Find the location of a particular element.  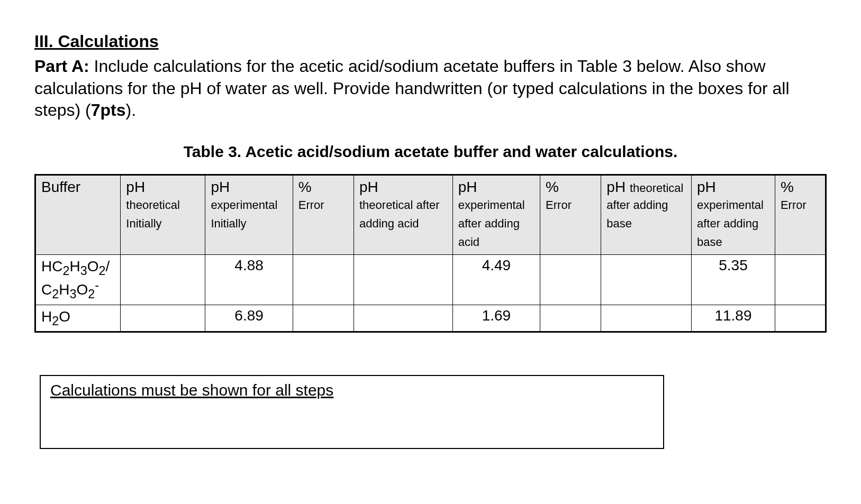

header-sub: theoretical after adding acid is located at coordinates (403, 214).